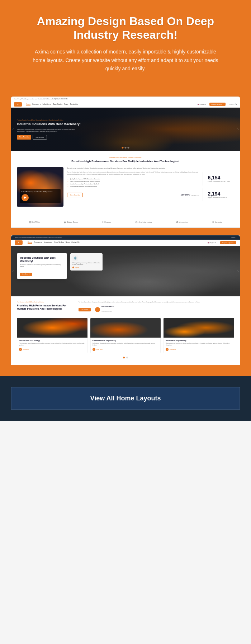 The image size is (251, 644). What do you see at coordinates (52, 345) in the screenshot?
I see `service-card-body-1: Petroleum & Gas Energy Petroleum and nat…` at bounding box center [52, 345].